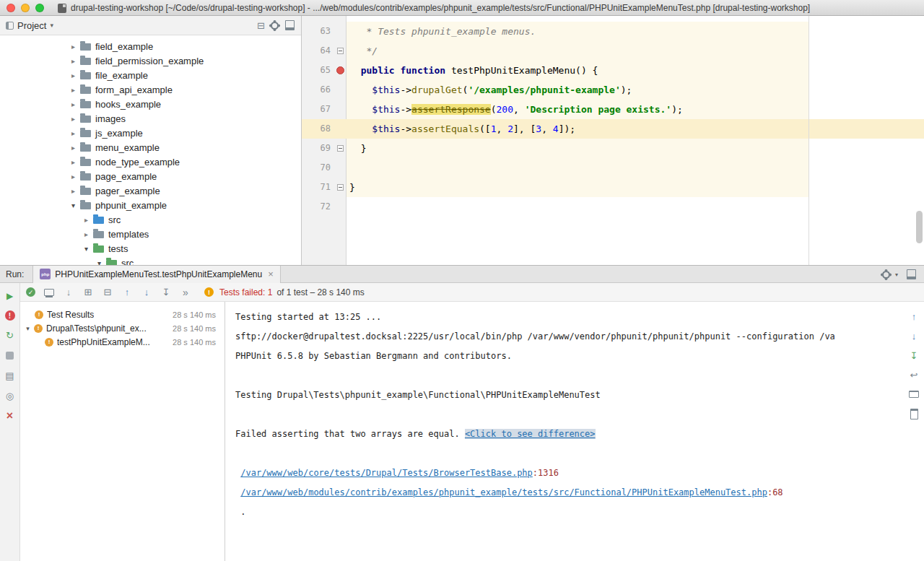 This screenshot has height=561, width=924. Describe the element at coordinates (186, 292) in the screenshot. I see `more-actions-icon: »` at that location.